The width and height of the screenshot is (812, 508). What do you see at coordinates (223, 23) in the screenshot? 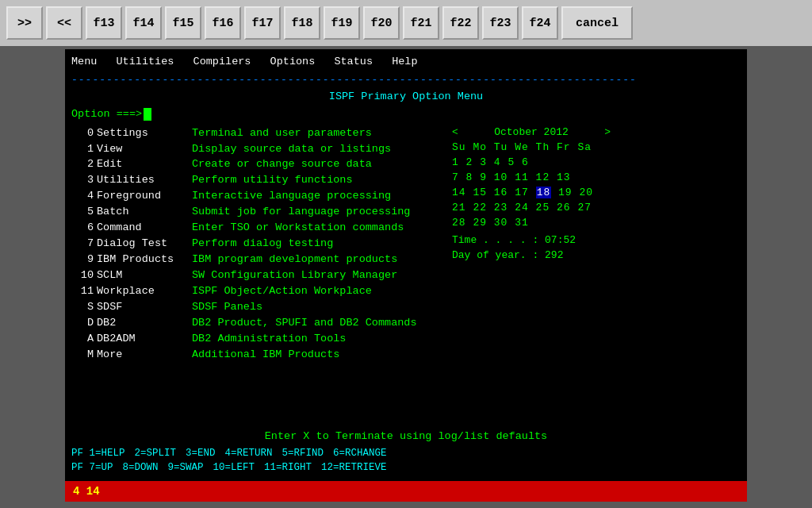
I see `f16-button: f16` at bounding box center [223, 23].